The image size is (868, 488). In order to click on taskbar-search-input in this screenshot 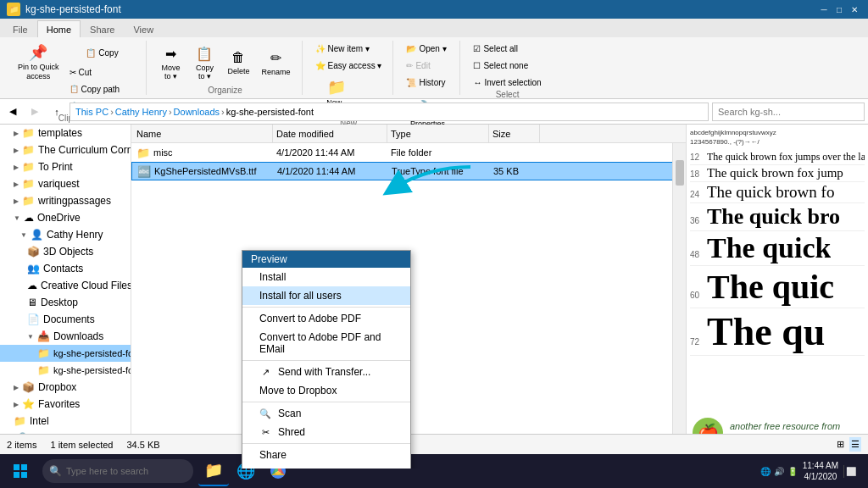, I will do `click(118, 471)`.